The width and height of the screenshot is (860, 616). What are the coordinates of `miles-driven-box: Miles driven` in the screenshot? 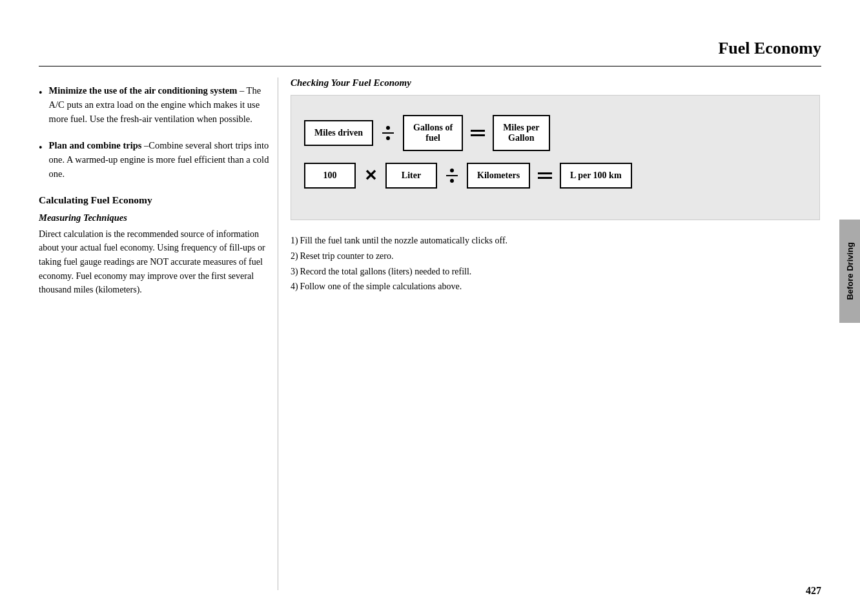 It's located at (338, 133).